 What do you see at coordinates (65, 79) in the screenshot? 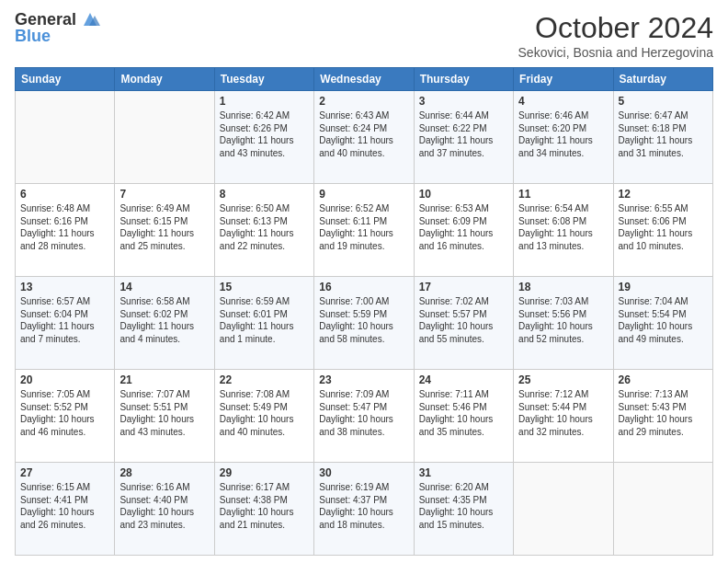
I see `col-sunday: Sunday` at bounding box center [65, 79].